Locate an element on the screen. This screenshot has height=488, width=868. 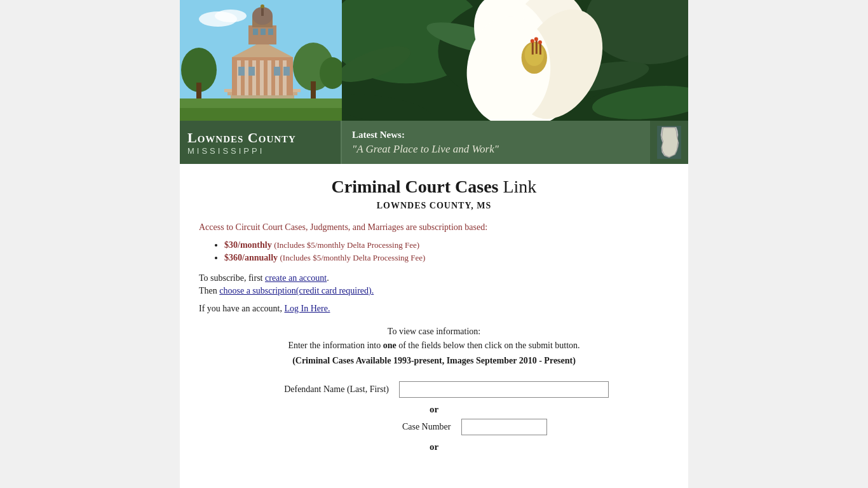
price-monthly-note: (Includes $5/monthly Delta Processing Fe… is located at coordinates (347, 245).